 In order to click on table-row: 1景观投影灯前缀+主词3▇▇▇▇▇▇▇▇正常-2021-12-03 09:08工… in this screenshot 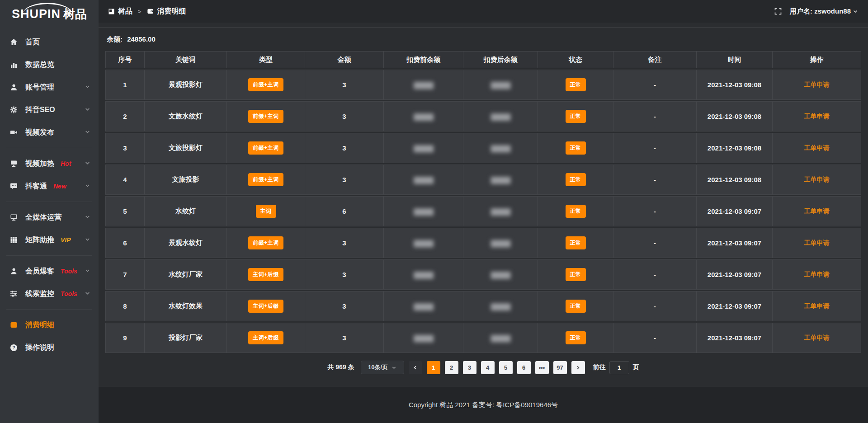, I will do `click(483, 85)`.